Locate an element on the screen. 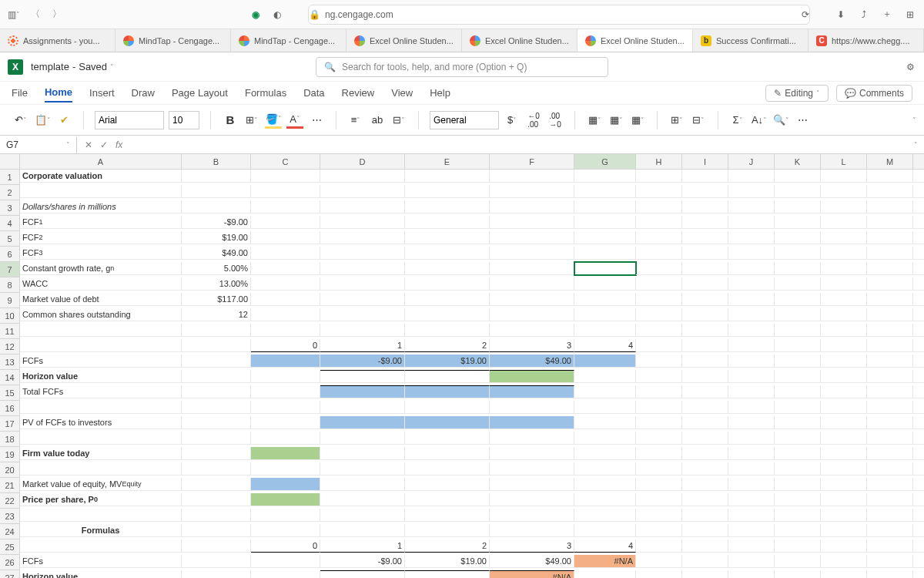 Image resolution: width=924 pixels, height=578 pixels. cell-C16 is located at coordinates (286, 407).